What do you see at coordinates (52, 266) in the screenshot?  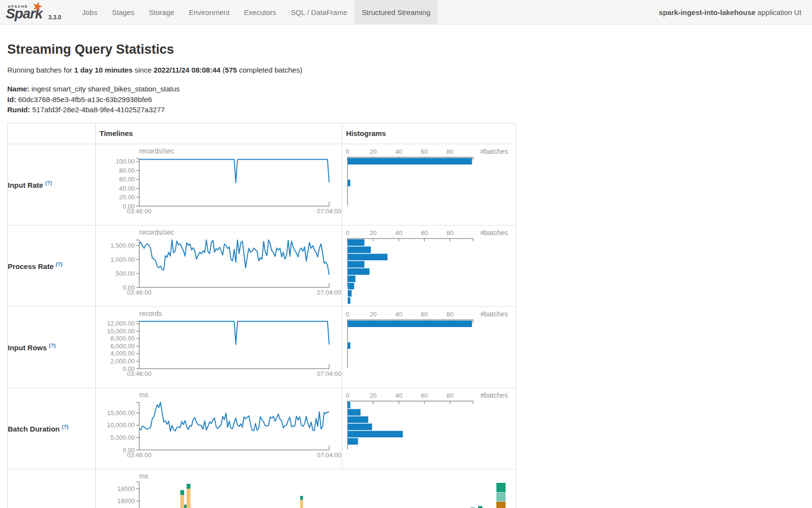 I see `row-label-process-rate: Process Rate (?)` at bounding box center [52, 266].